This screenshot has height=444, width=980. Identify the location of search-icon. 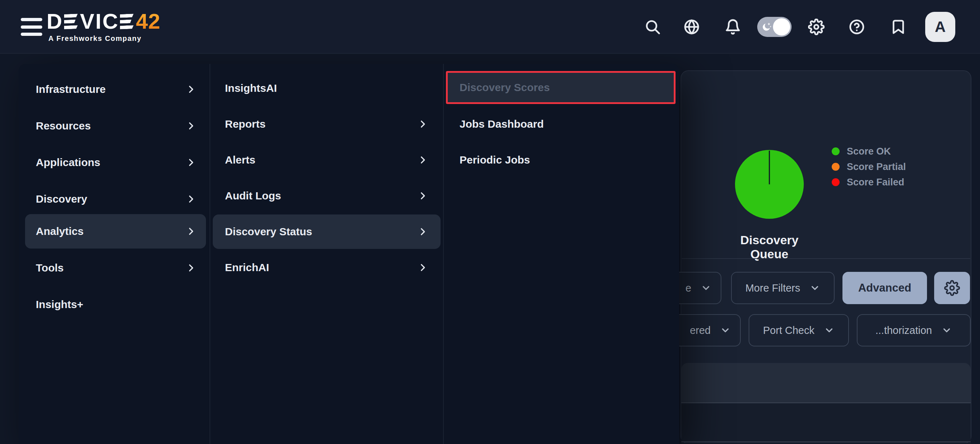
(653, 27).